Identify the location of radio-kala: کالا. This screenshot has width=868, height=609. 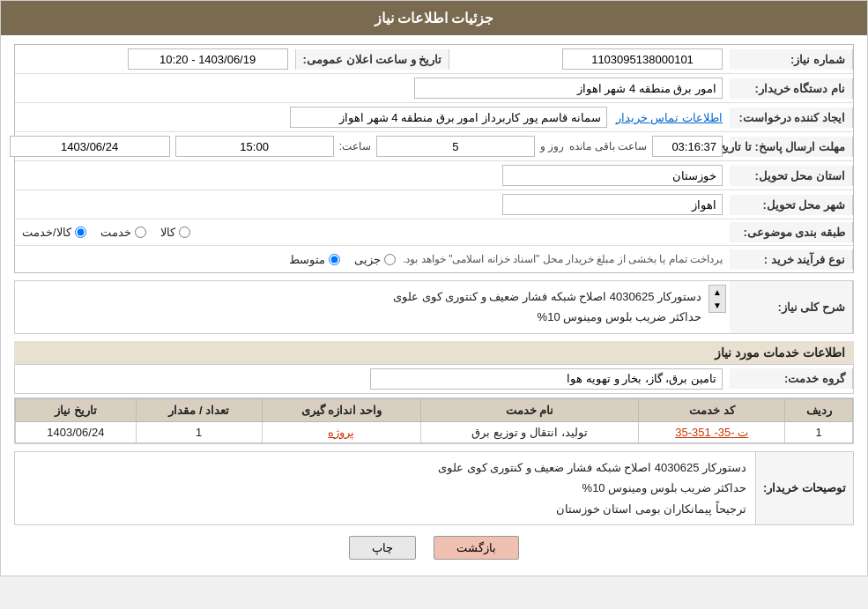
(175, 233).